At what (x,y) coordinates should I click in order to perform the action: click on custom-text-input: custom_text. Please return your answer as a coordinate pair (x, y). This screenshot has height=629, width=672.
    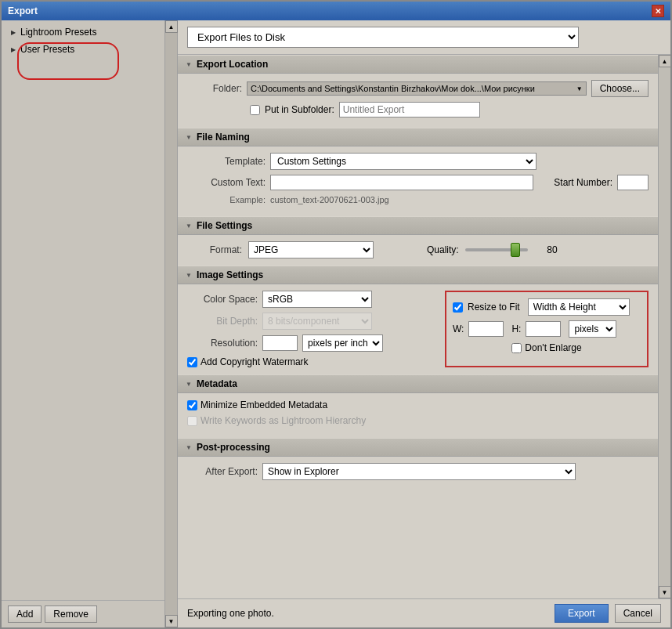
    Looking at the image, I should click on (402, 183).